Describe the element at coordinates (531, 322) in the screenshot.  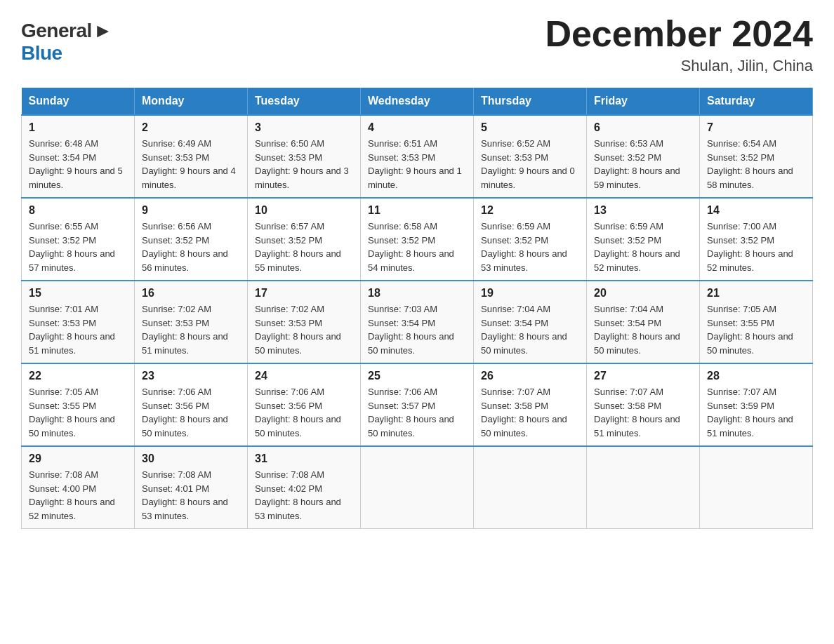
I see `calendar-cell: 19Sunrise: 7:04 AMSunset: 3:54 PMDayligh…` at that location.